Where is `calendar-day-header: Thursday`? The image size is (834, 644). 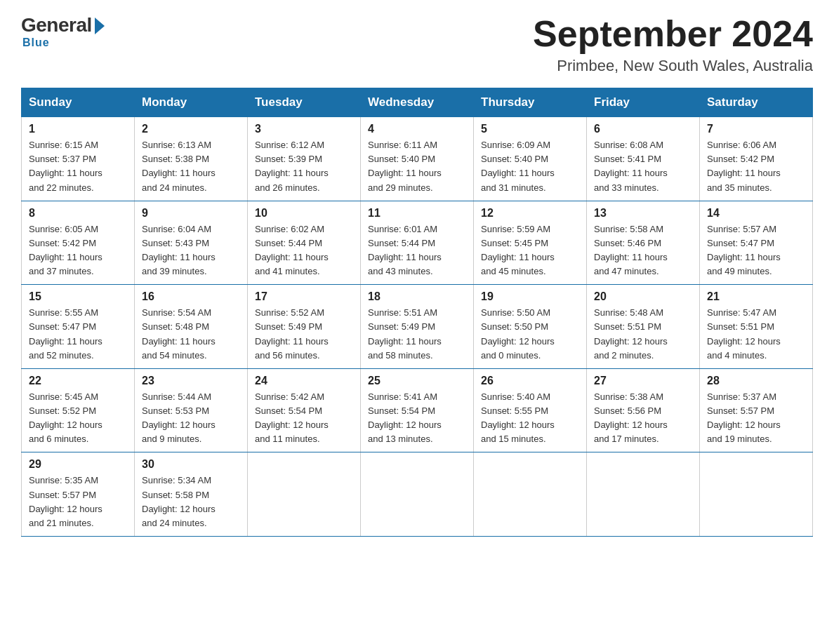
calendar-day-header: Thursday is located at coordinates (531, 102).